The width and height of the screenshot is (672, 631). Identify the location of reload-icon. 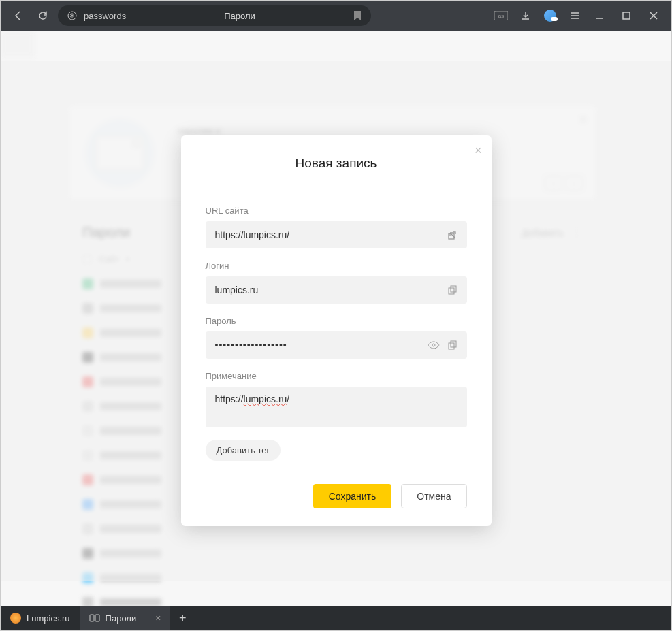
(43, 16).